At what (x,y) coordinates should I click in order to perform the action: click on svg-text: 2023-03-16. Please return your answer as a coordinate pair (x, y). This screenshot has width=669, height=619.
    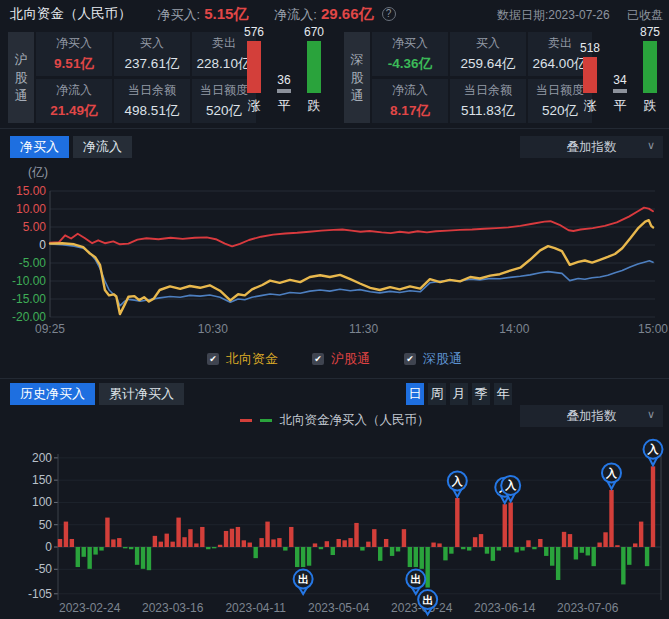
    Looking at the image, I should click on (173, 608).